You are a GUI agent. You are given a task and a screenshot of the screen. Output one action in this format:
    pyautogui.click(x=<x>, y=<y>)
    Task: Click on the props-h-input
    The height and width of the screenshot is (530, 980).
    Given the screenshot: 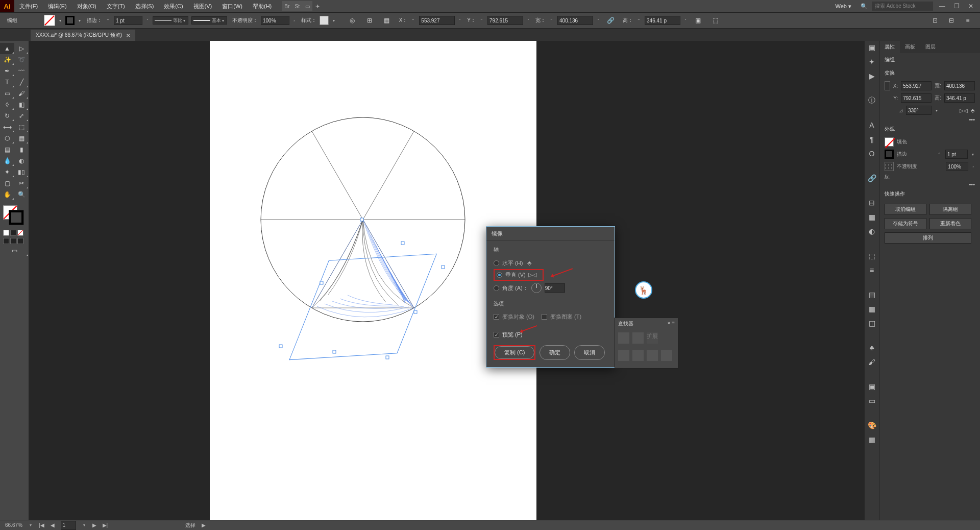 What is the action you would take?
    pyautogui.click(x=960, y=98)
    